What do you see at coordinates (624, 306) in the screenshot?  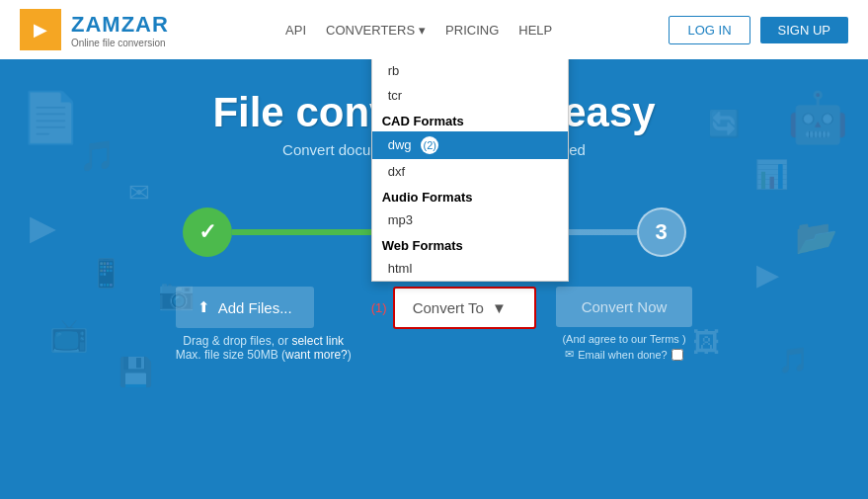 I see `convert-now-button: Convert Now` at bounding box center [624, 306].